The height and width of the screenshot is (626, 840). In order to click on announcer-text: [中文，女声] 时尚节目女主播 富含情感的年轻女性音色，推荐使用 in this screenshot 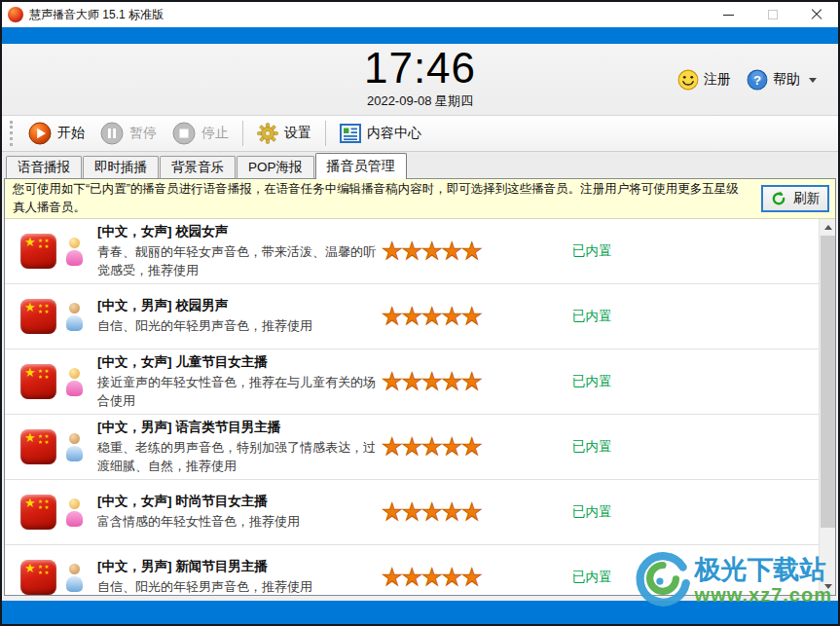, I will do `click(239, 512)`.